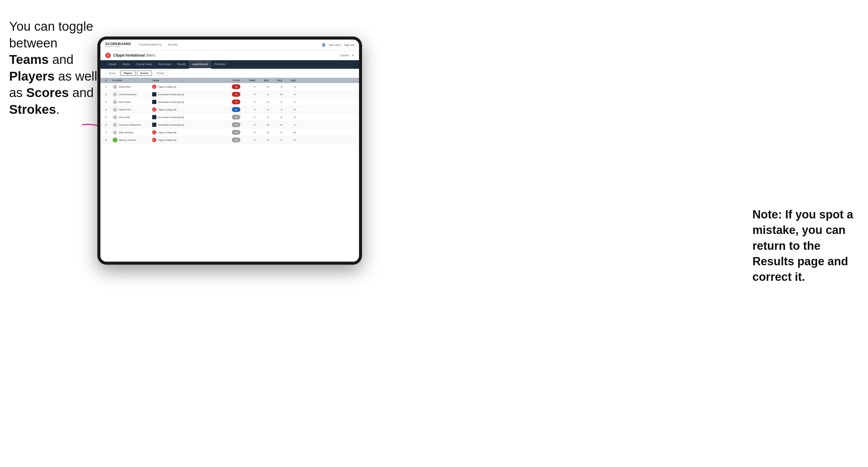 Image resolution: width=868 pixels, height=467 pixels. Describe the element at coordinates (226, 55) in the screenshot. I see `tournament-name: Clippd Invitational (Men)` at that location.